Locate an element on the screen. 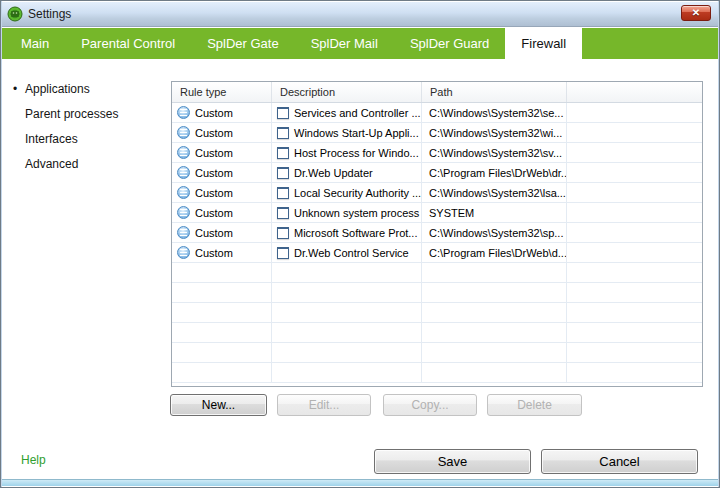 This screenshot has width=720, height=488. path-value: SYSTEM is located at coordinates (494, 212).